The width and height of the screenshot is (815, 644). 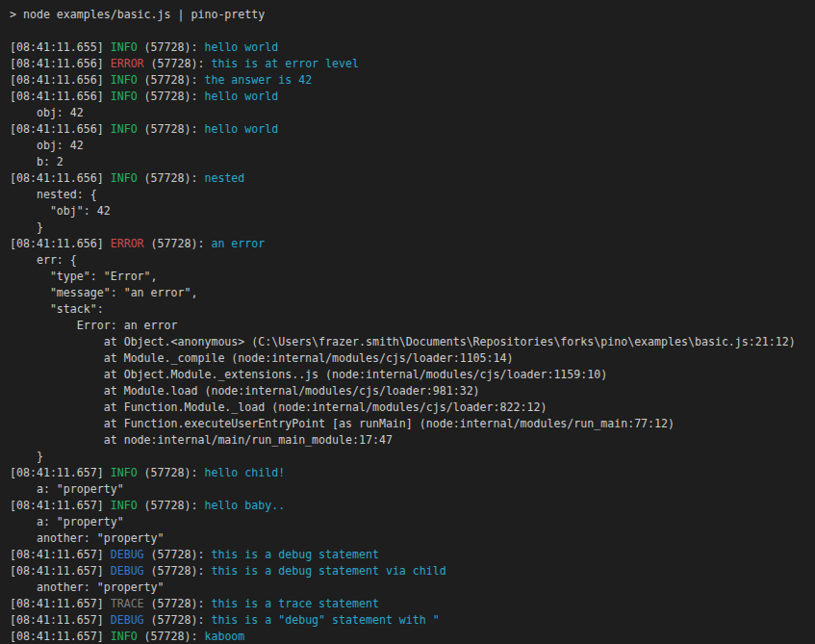 I want to click on log-detail-text: err: {, so click(x=43, y=260).